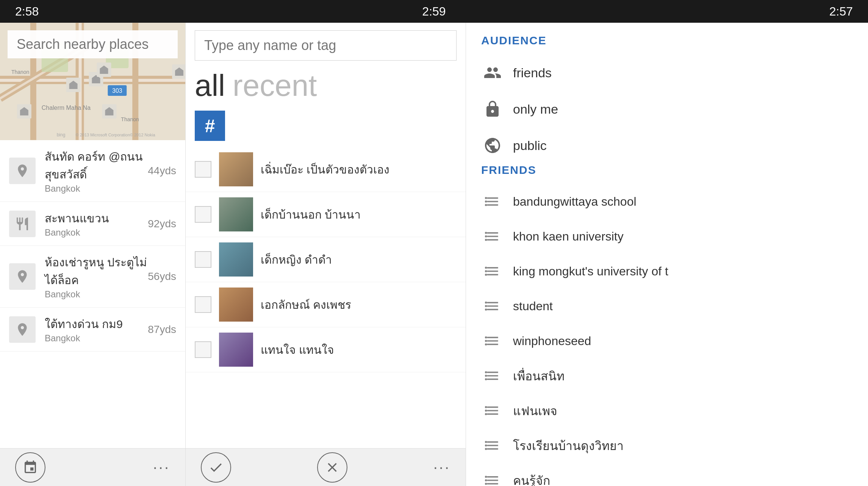 This screenshot has width=868, height=486. Describe the element at coordinates (493, 145) in the screenshot. I see `globe-icon` at that location.